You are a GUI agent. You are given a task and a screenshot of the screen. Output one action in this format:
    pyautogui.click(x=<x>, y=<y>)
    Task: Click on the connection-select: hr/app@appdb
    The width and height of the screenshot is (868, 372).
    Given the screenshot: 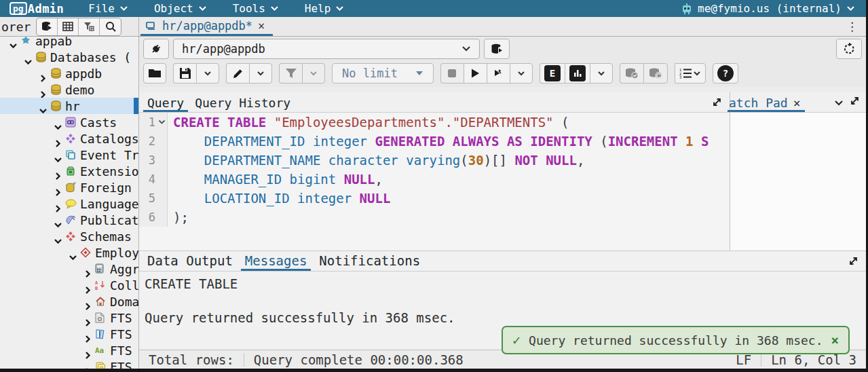 What is the action you would take?
    pyautogui.click(x=326, y=49)
    